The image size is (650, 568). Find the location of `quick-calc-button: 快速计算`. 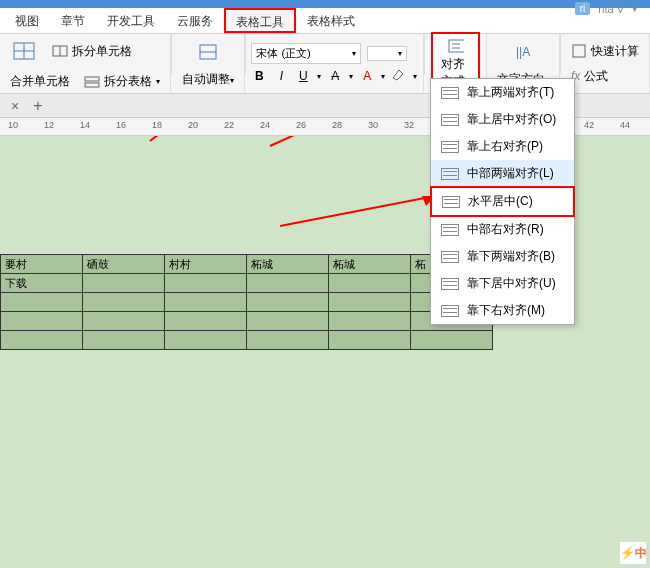

quick-calc-button: 快速计算 is located at coordinates (605, 52).